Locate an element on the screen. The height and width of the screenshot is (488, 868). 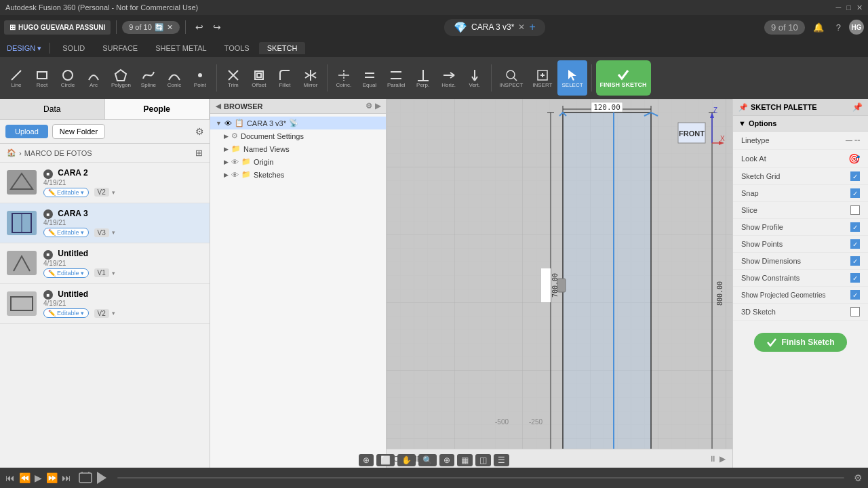
tool-spline: Spline is located at coordinates (149, 78).